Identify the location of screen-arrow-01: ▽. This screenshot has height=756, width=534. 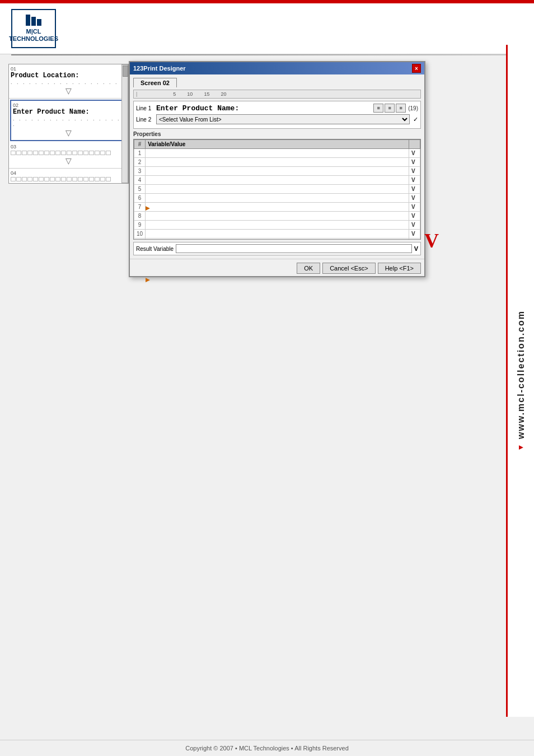
(68, 91).